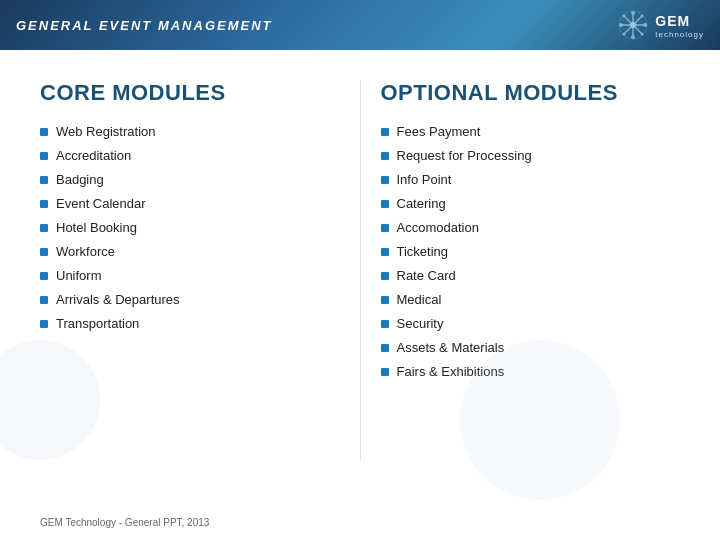  I want to click on module-label: Medical, so click(420, 300).